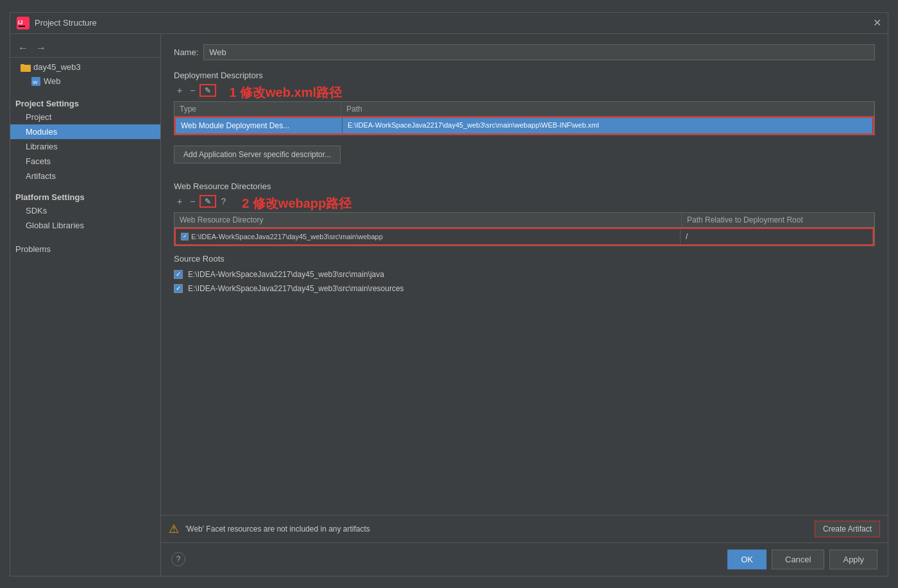  I want to click on add-server-descriptor-button: Add Application Server specific descript…, so click(257, 155).